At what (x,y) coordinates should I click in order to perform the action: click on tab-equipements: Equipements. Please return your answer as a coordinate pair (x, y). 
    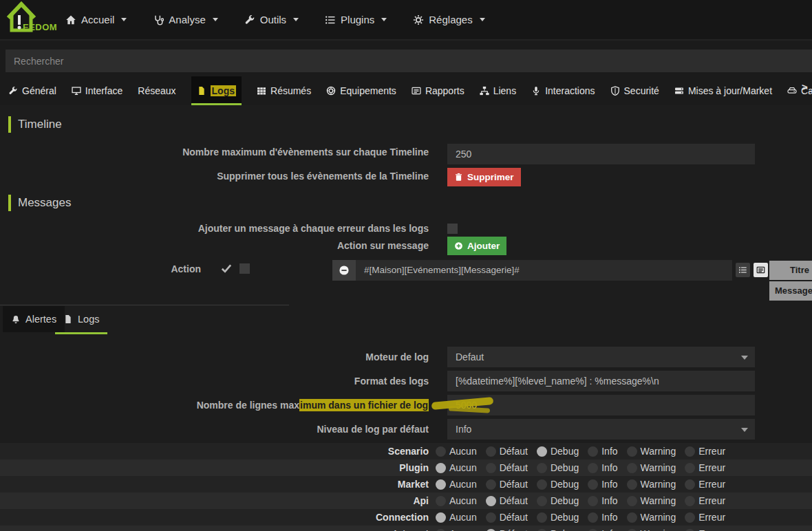
    Looking at the image, I should click on (361, 91).